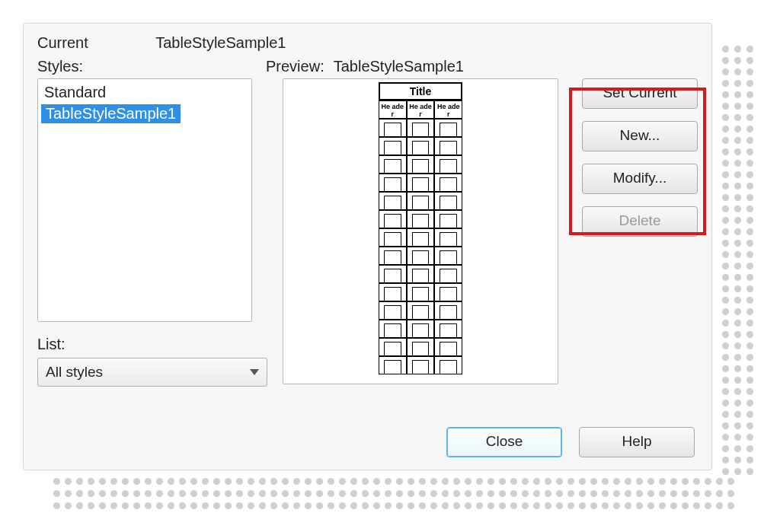 This screenshot has width=780, height=532. What do you see at coordinates (399, 67) in the screenshot?
I see `preview-name: TableStyleSample1` at bounding box center [399, 67].